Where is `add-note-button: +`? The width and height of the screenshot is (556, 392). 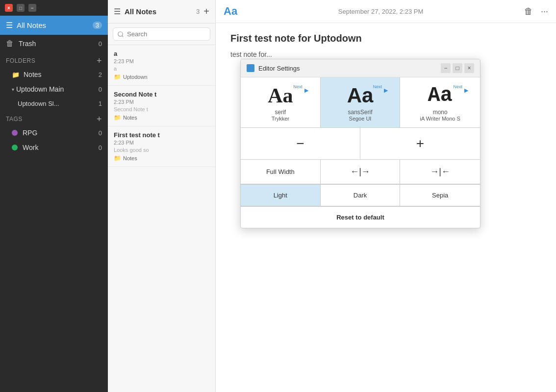 add-note-button: + is located at coordinates (206, 12).